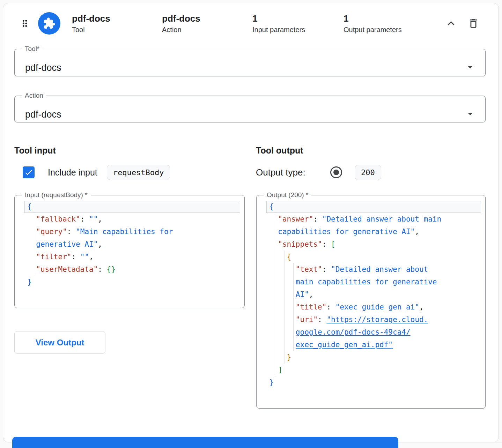 The height and width of the screenshot is (448, 502). Describe the element at coordinates (130, 269) in the screenshot. I see `code-line: "userMetadata": {}` at that location.